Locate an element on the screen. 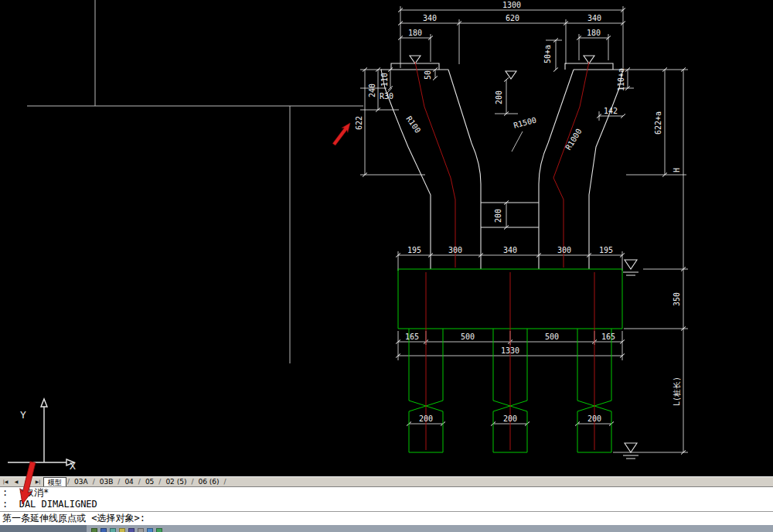 The height and width of the screenshot is (532, 773). dim-r30: R30 is located at coordinates (386, 96).